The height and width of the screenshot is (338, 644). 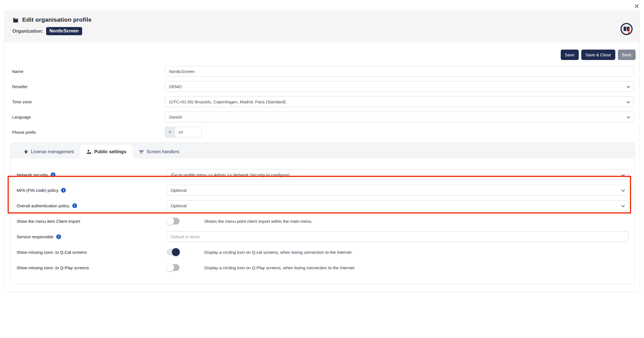 What do you see at coordinates (320, 190) in the screenshot?
I see `setting-row-mfa-policy: MFA (PIN code) policy i Optional` at bounding box center [320, 190].